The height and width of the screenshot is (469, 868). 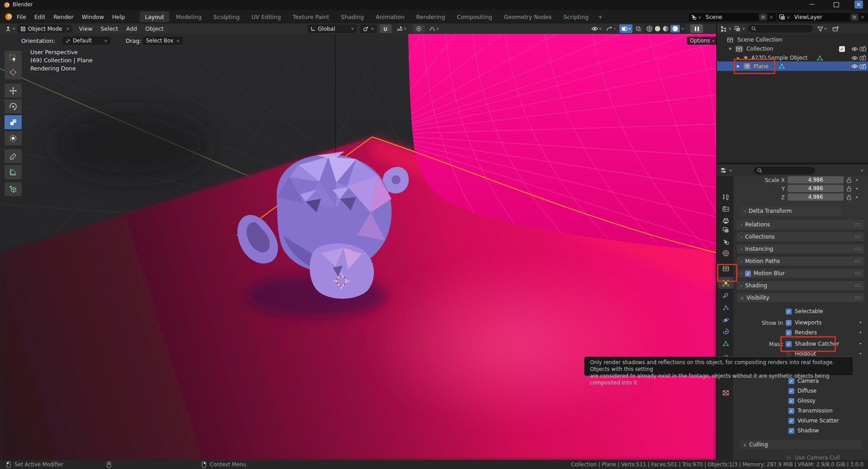 I want to click on tab-tool-icon, so click(x=726, y=197).